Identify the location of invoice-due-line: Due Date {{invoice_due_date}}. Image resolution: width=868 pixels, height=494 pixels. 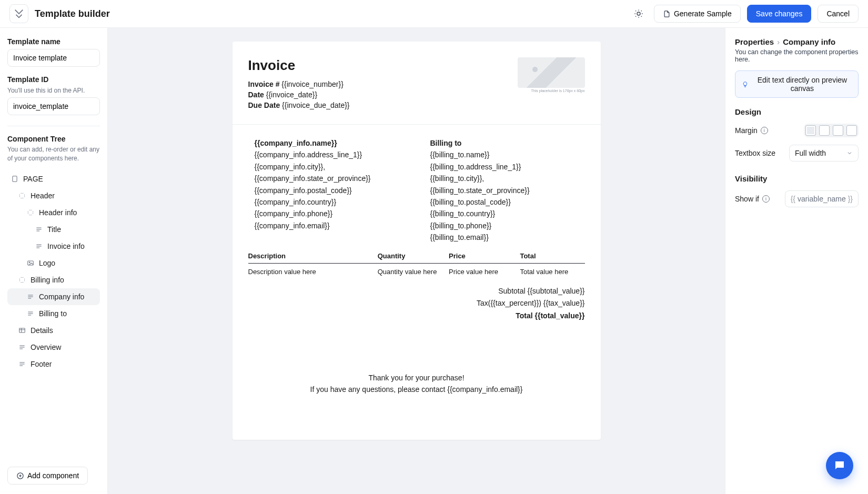
(299, 105).